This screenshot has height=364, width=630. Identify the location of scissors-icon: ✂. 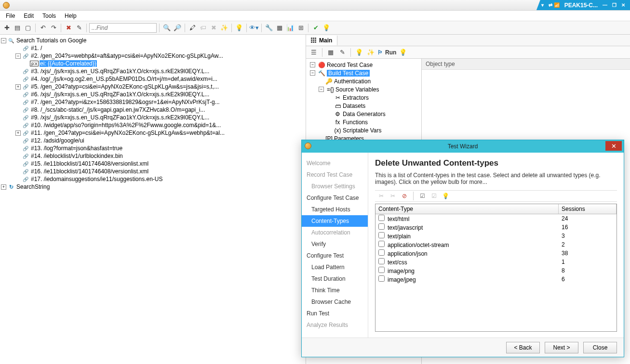
(393, 196).